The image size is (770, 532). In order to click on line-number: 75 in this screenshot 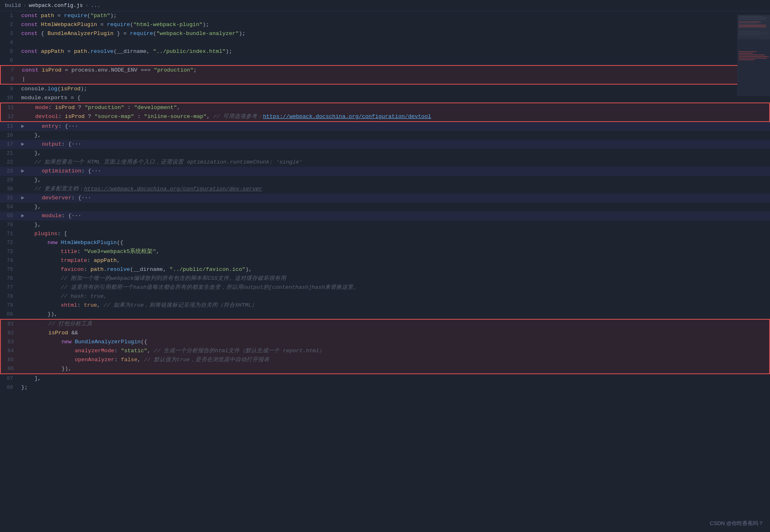, I will do `click(10, 270)`.